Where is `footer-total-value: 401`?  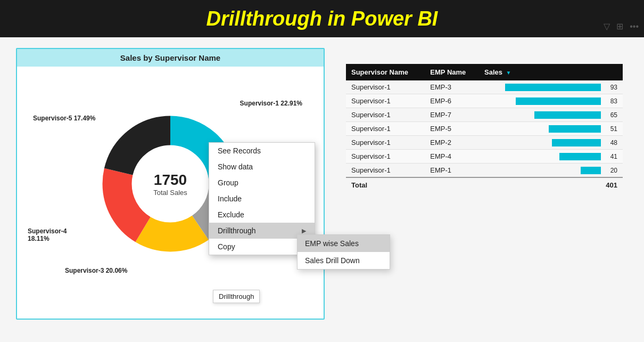 footer-total-value: 401 is located at coordinates (551, 185).